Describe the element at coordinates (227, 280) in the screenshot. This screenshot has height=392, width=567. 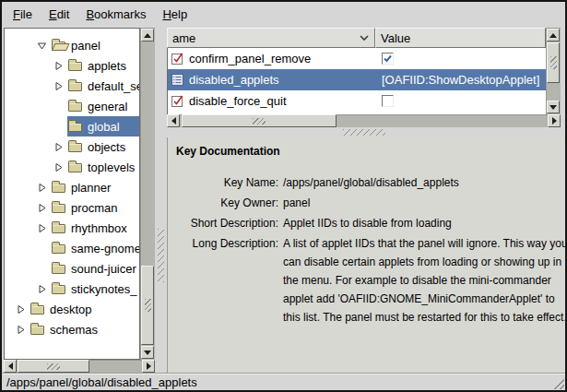
I see `field-label-long-description: Long Description:` at that location.